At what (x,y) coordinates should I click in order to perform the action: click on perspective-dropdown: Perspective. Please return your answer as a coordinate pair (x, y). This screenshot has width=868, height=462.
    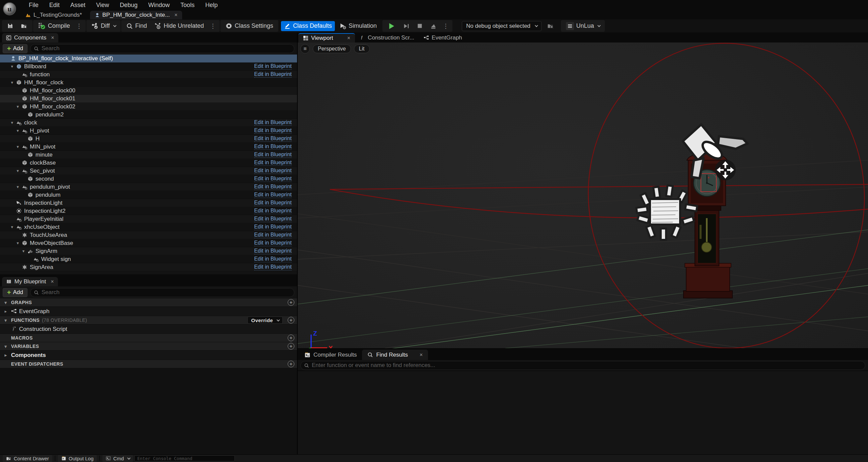
    Looking at the image, I should click on (332, 49).